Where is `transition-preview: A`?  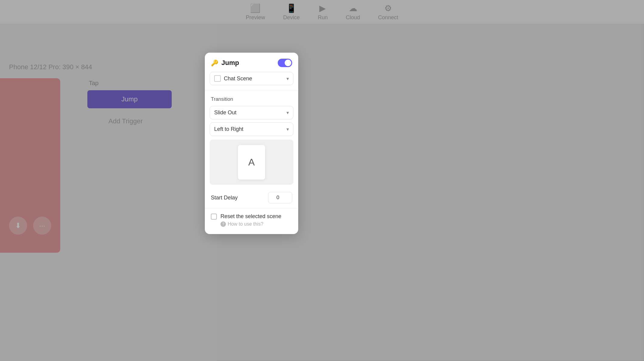 transition-preview: A is located at coordinates (252, 162).